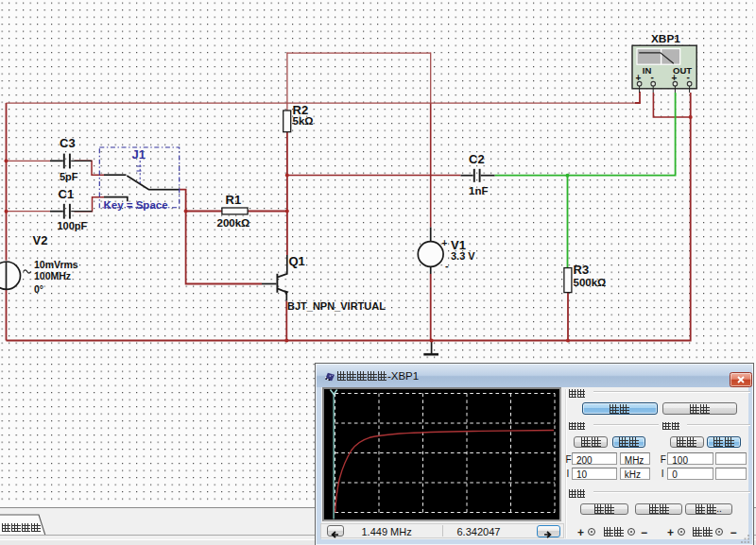 Image resolution: width=756 pixels, height=545 pixels. Describe the element at coordinates (73, 226) in the screenshot. I see `svg-text: 100pF` at that location.